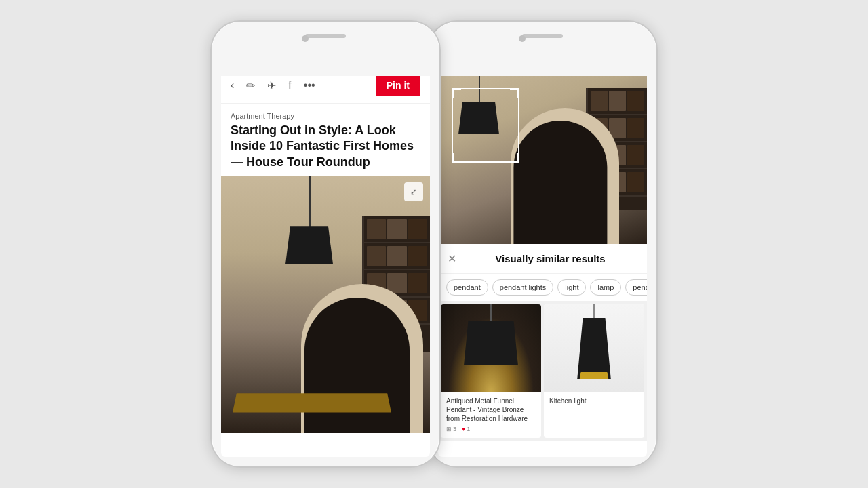 Image resolution: width=868 pixels, height=488 pixels. What do you see at coordinates (524, 287) in the screenshot?
I see `tag-pendant-lights: pendant lights` at bounding box center [524, 287].